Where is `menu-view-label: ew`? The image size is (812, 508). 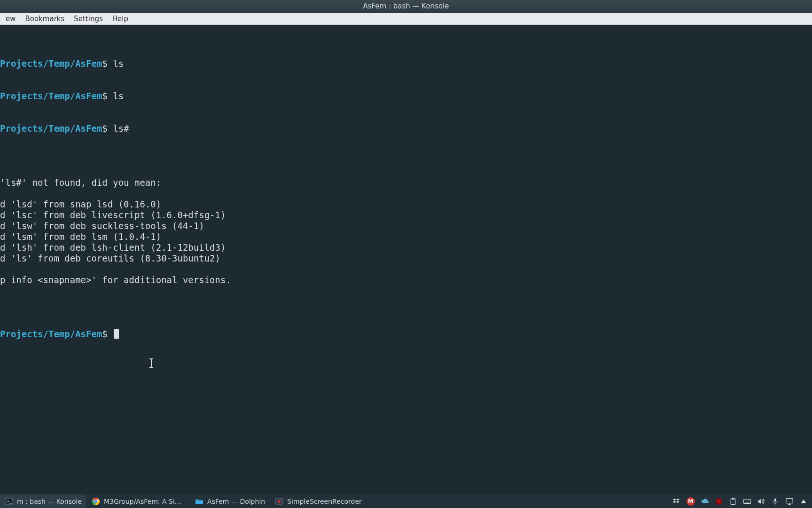
menu-view-label: ew is located at coordinates (11, 19).